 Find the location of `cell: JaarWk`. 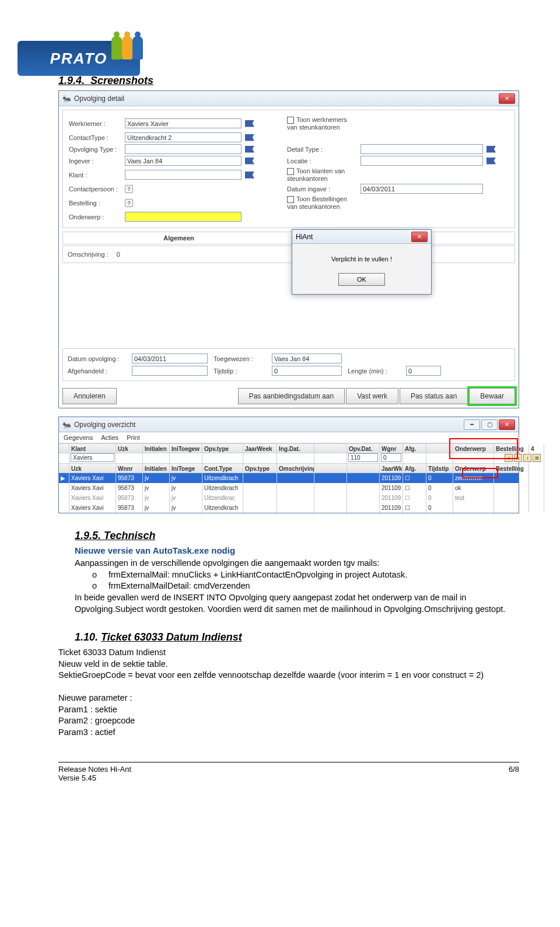

cell: JaarWk is located at coordinates (391, 469).